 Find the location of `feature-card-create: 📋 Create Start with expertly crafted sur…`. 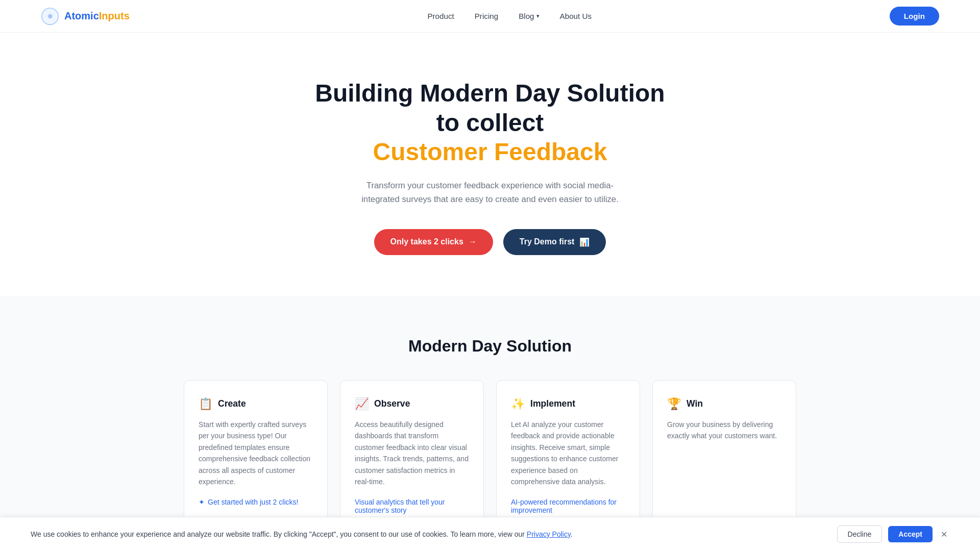

feature-card-create: 📋 Create Start with expertly crafted sur… is located at coordinates (256, 456).